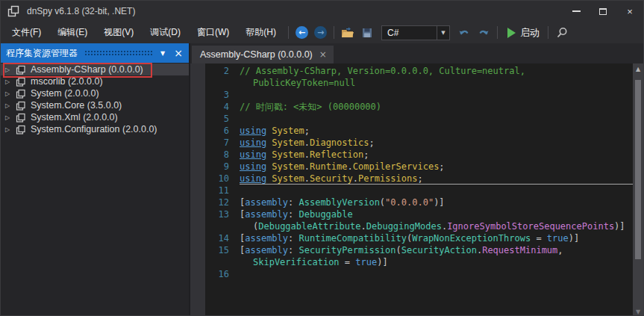 The height and width of the screenshot is (316, 644). What do you see at coordinates (87, 69) in the screenshot?
I see `tree-item-label: Assembly-CSharp (0.0.0.0)` at bounding box center [87, 69].